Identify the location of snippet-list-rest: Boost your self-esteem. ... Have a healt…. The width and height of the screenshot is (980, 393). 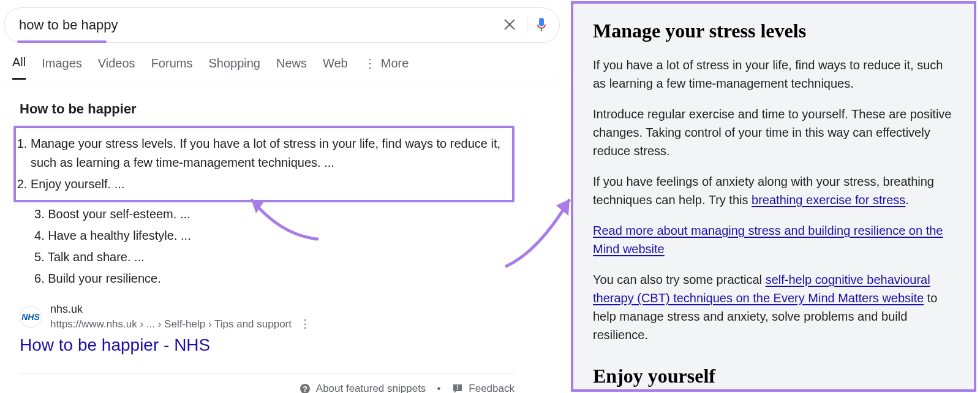
(267, 246).